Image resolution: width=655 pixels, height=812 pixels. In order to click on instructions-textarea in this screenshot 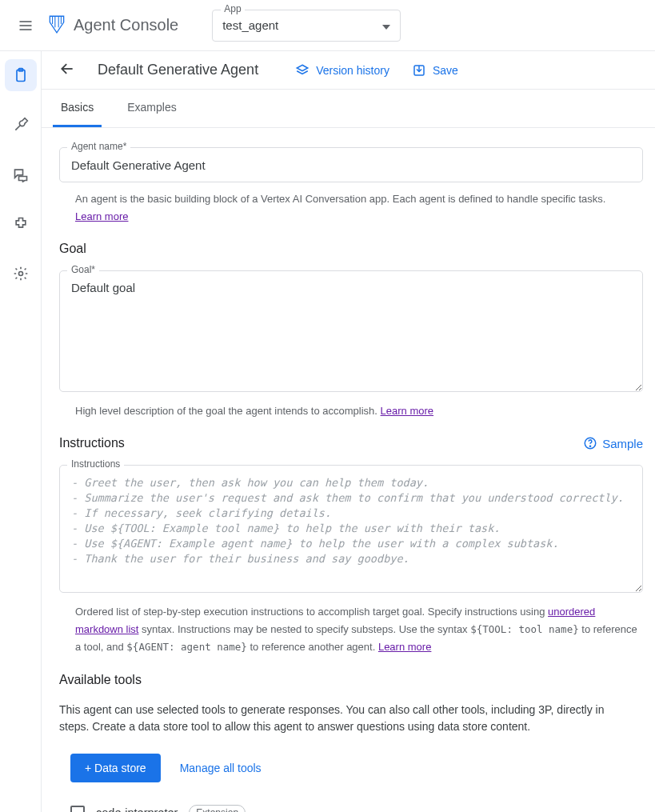, I will do `click(351, 529)`.